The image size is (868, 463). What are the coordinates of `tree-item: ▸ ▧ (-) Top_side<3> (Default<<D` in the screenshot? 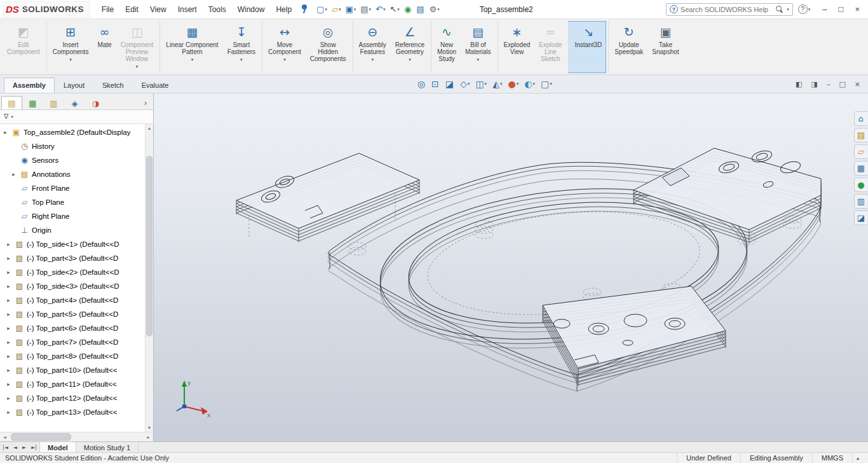 It's located at (72, 286).